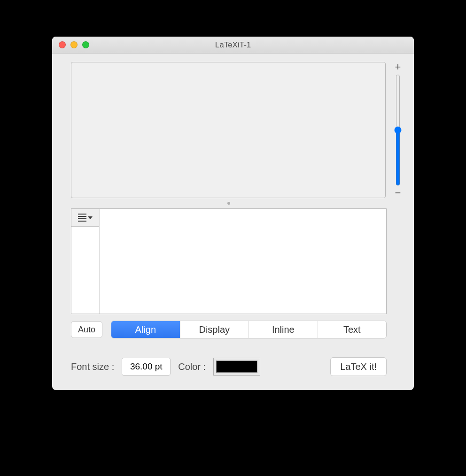 The image size is (466, 476). I want to click on split-handle-icon: ●, so click(238, 203).